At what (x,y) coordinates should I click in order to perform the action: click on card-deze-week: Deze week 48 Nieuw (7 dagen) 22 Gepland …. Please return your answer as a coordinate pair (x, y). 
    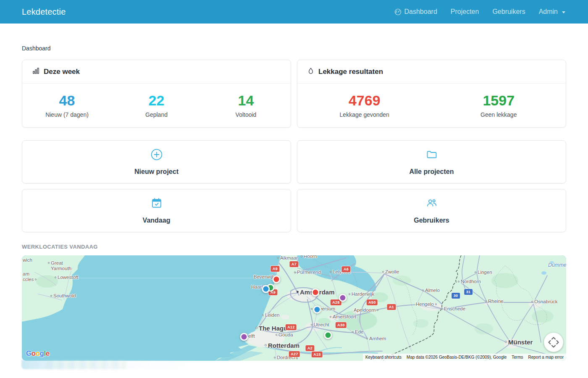
    Looking at the image, I should click on (156, 94).